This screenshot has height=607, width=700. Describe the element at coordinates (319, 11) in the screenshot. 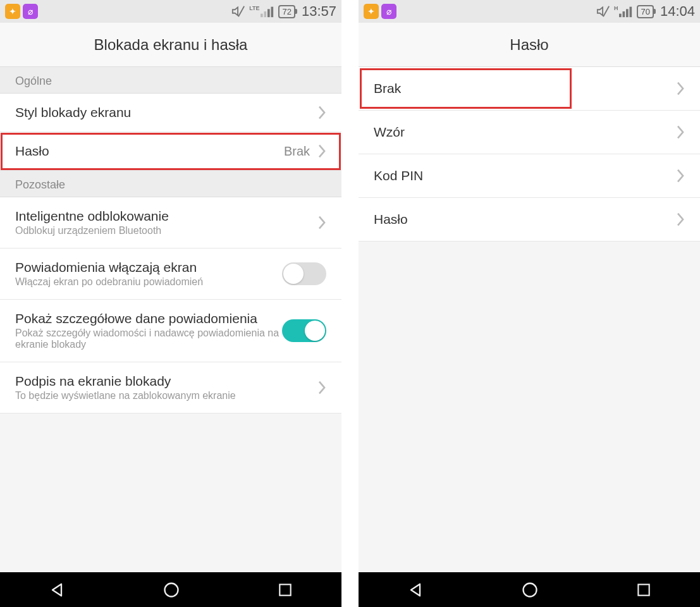

I see `clock: 13:57` at that location.